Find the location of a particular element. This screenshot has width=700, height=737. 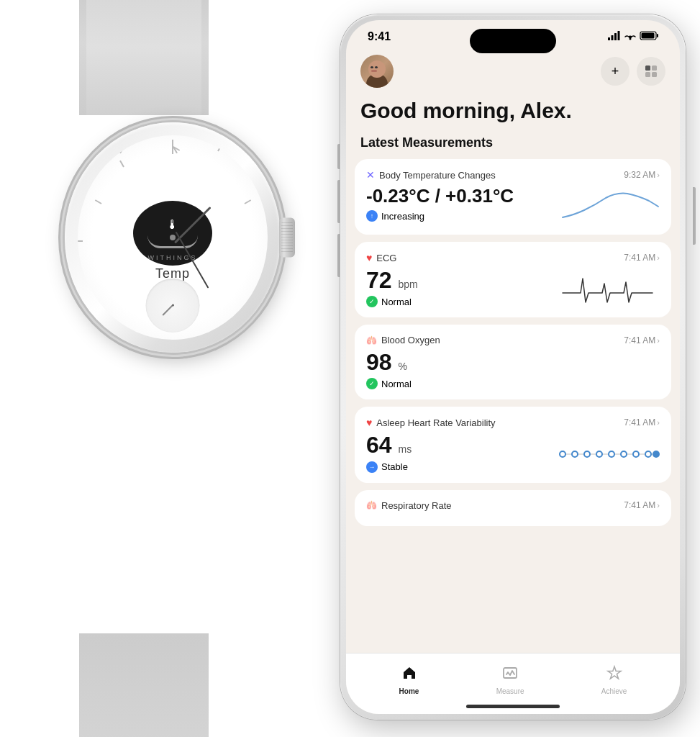

signal-icon is located at coordinates (614, 37).